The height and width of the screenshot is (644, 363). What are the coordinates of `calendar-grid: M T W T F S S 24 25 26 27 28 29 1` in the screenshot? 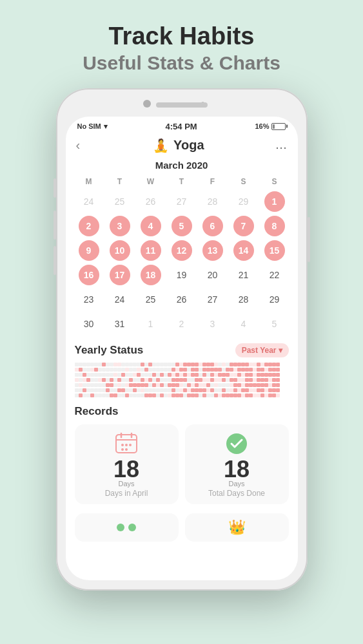 It's located at (182, 256).